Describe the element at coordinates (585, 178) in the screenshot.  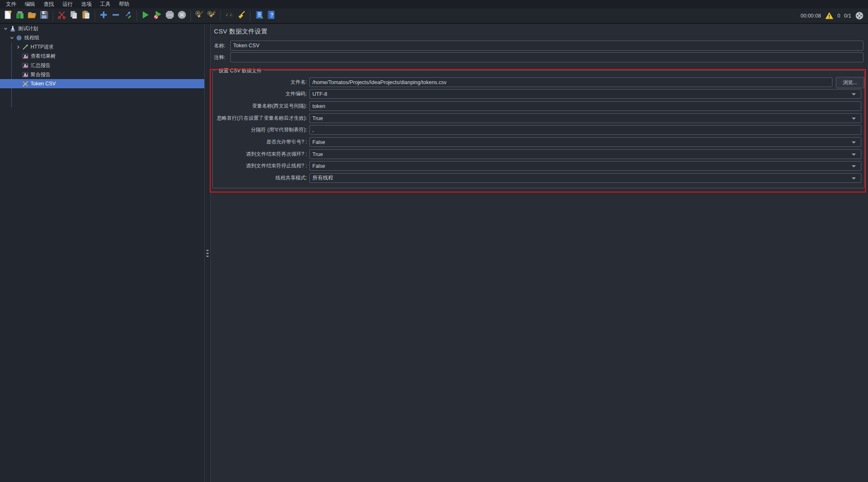
I see `sharing-mode-select: 所有线程` at that location.